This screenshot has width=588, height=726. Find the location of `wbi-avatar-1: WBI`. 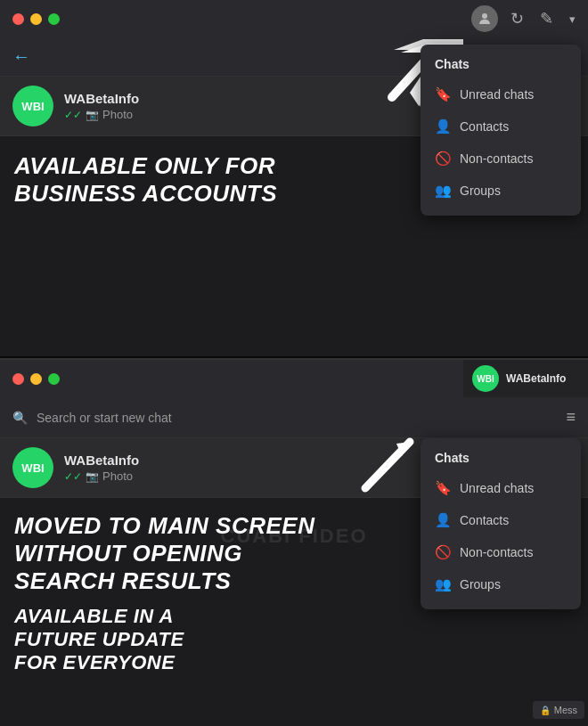

wbi-avatar-1: WBI is located at coordinates (33, 106).